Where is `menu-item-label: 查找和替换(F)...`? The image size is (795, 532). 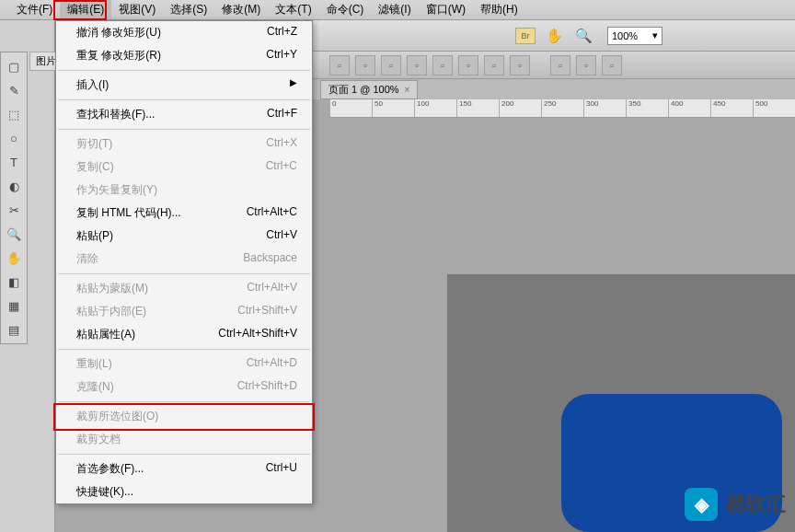 menu-item-label: 查找和替换(F)... is located at coordinates (116, 114).